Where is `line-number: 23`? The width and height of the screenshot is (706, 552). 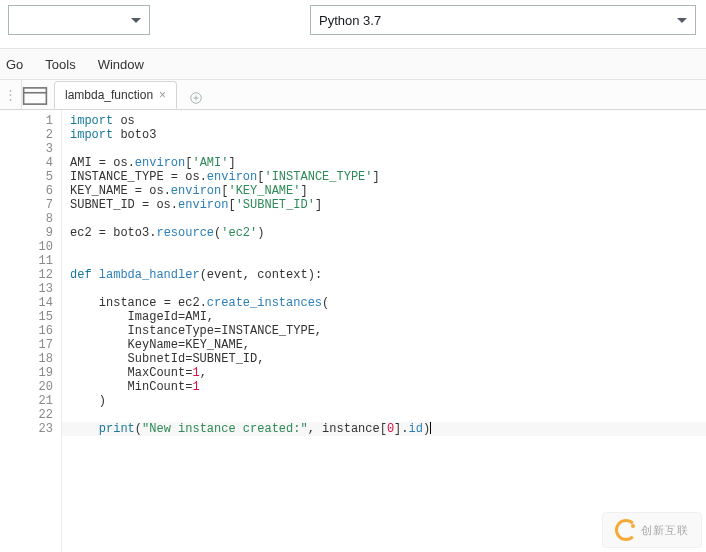 line-number: 23 is located at coordinates (28, 429).